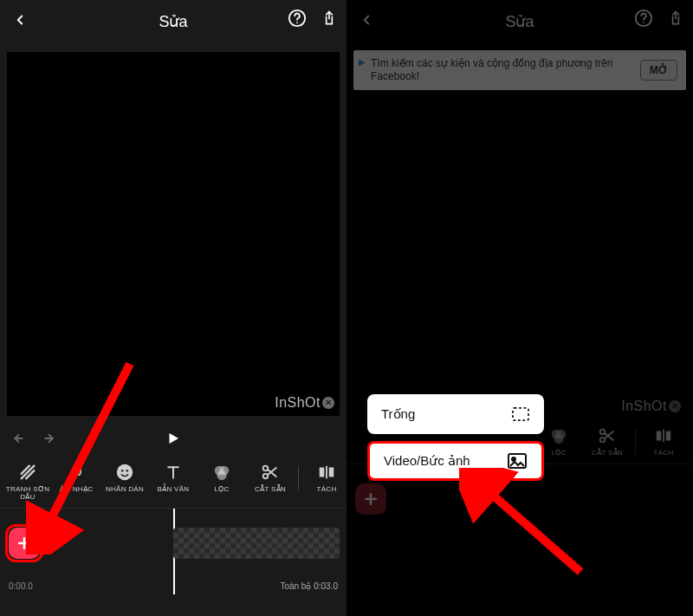 This screenshot has width=693, height=616. I want to click on ad-open-button: MỞ, so click(658, 70).